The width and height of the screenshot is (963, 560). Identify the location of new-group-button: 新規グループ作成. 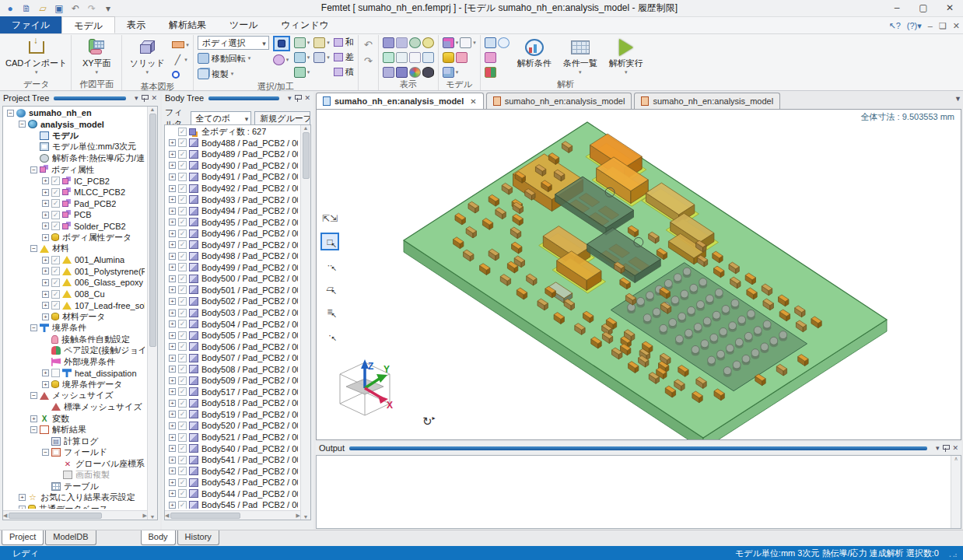
(282, 118).